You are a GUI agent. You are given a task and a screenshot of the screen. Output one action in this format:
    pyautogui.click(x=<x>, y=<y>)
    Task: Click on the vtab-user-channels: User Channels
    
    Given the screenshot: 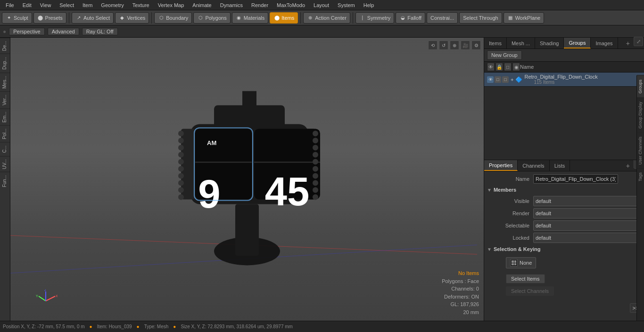 What is the action you would take?
    pyautogui.click(x=640, y=151)
    